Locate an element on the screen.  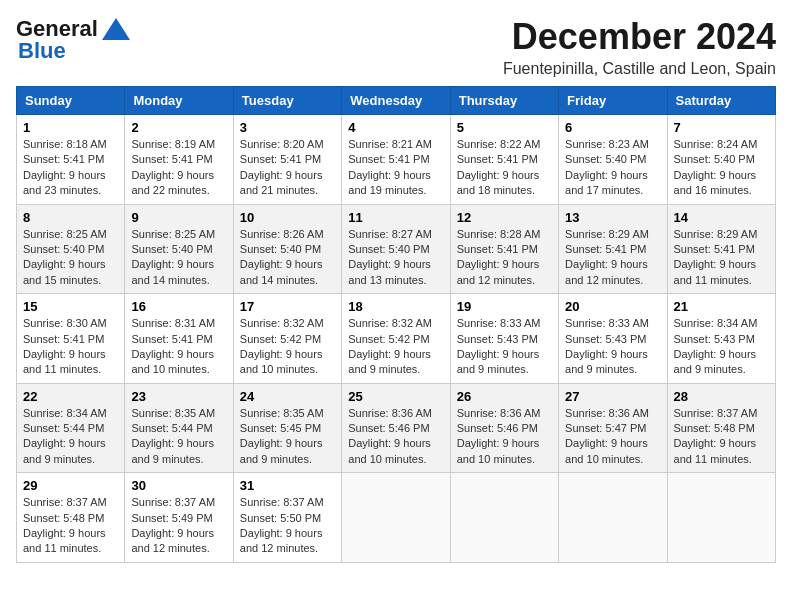
day-number: 26 is located at coordinates (504, 396).